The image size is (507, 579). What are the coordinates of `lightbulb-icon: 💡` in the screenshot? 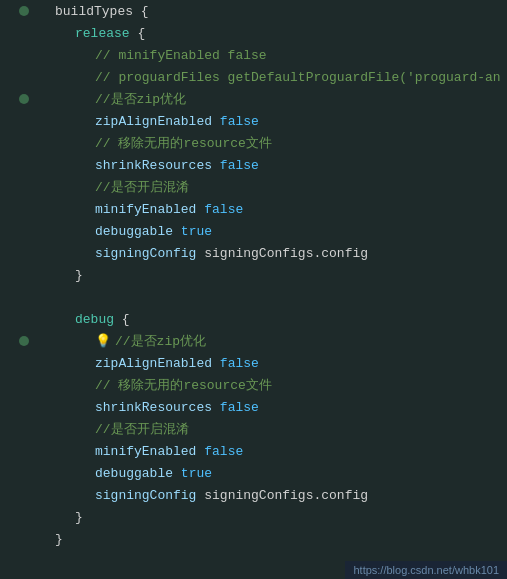 It's located at (103, 341).